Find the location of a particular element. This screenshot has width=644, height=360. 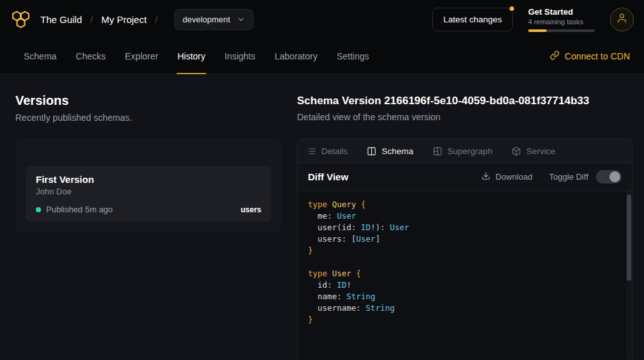

code-scrollbar is located at coordinates (629, 275).